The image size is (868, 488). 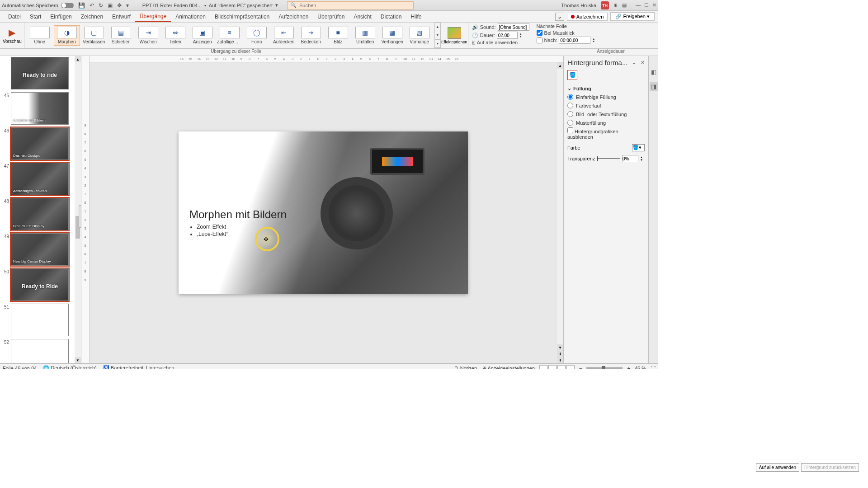 What do you see at coordinates (293, 17) in the screenshot?
I see `ribbon-tab-aufzeichnen: Aufzeichnen` at bounding box center [293, 17].